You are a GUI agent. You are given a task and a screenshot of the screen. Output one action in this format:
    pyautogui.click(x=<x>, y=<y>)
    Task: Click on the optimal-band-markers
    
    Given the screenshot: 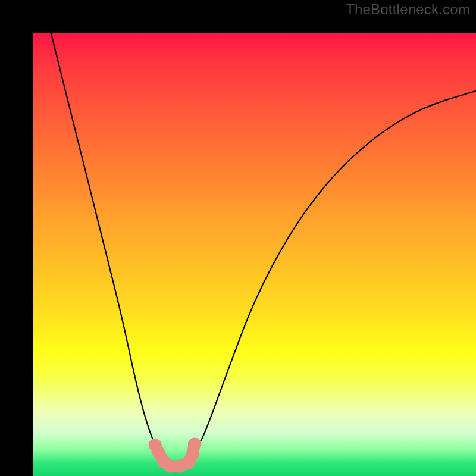 What is the action you would take?
    pyautogui.click(x=175, y=455)
    